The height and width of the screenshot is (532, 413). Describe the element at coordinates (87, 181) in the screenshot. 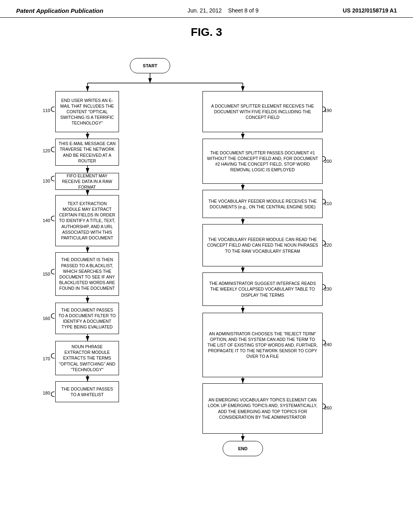

I see `node-130: FIFO ELEMENT MAY RECEIVE DATA IN A RAW F…` at that location.